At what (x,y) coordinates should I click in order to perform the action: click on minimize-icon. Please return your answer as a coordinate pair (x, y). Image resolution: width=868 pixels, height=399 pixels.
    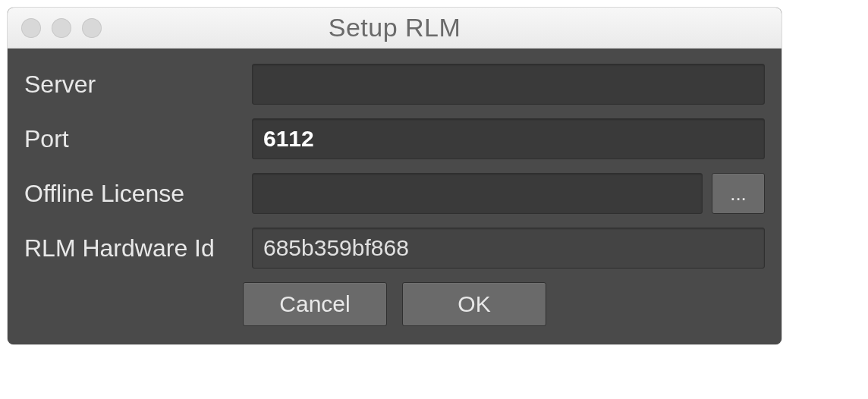
    Looking at the image, I should click on (61, 28).